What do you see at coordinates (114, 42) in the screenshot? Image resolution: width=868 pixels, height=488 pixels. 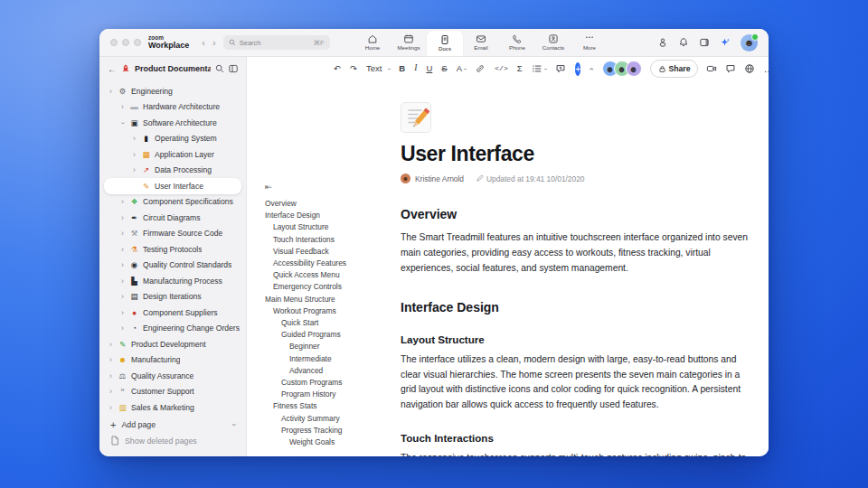 I see `close-window-button` at bounding box center [114, 42].